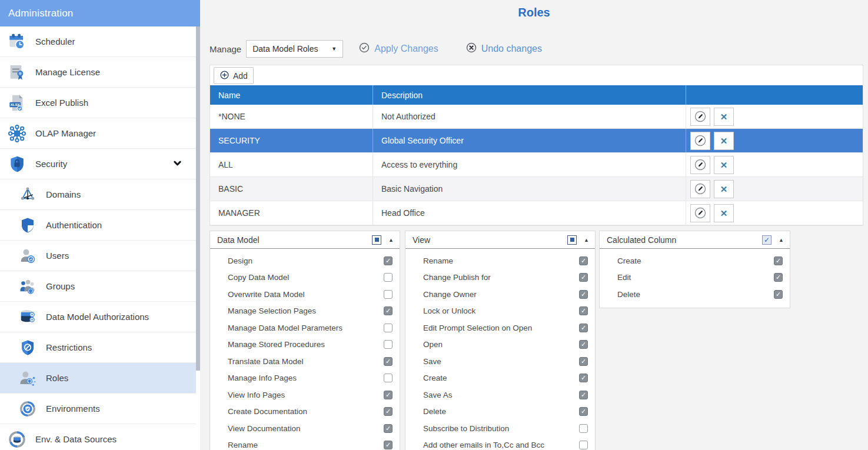  I want to click on sidebar-item: Env. & Data Sources, so click(98, 437).